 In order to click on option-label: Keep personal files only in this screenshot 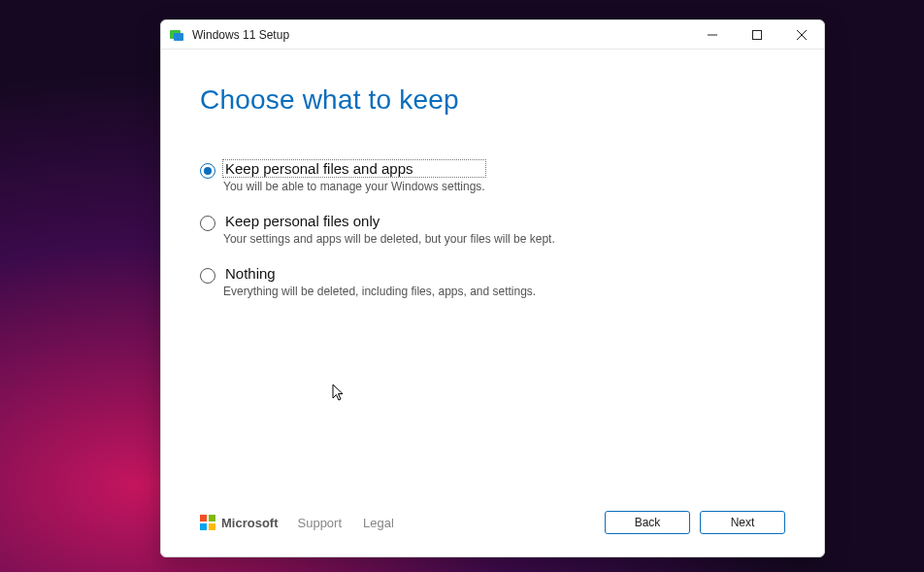, I will do `click(389, 221)`.